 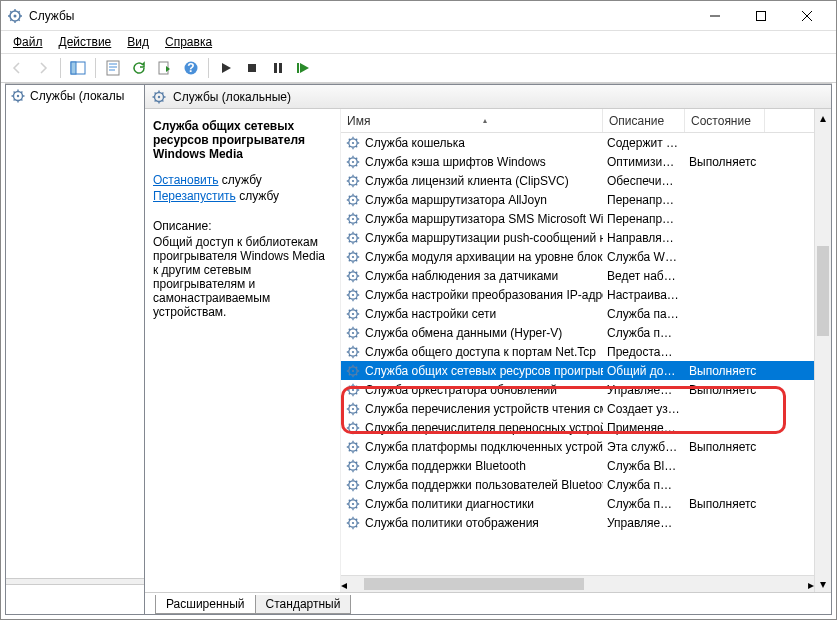 What do you see at coordinates (578, 446) in the screenshot?
I see `service-row: Служба платформы подключенных устройствЭ…` at bounding box center [578, 446].